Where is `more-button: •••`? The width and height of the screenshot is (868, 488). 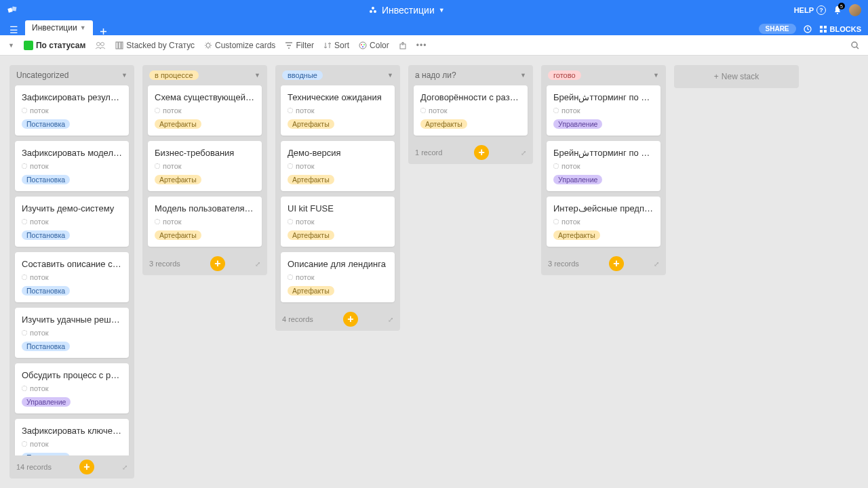
more-button: ••• is located at coordinates (422, 45).